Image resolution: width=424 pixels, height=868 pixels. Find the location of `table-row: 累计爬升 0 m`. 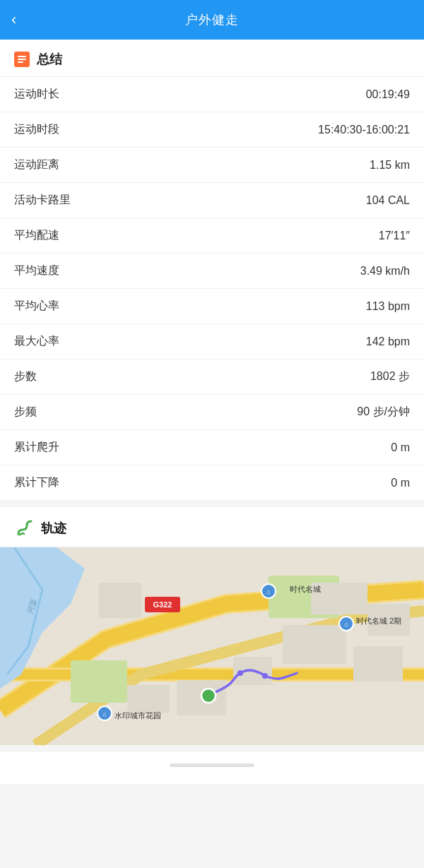

table-row: 累计爬升 0 m is located at coordinates (212, 448).